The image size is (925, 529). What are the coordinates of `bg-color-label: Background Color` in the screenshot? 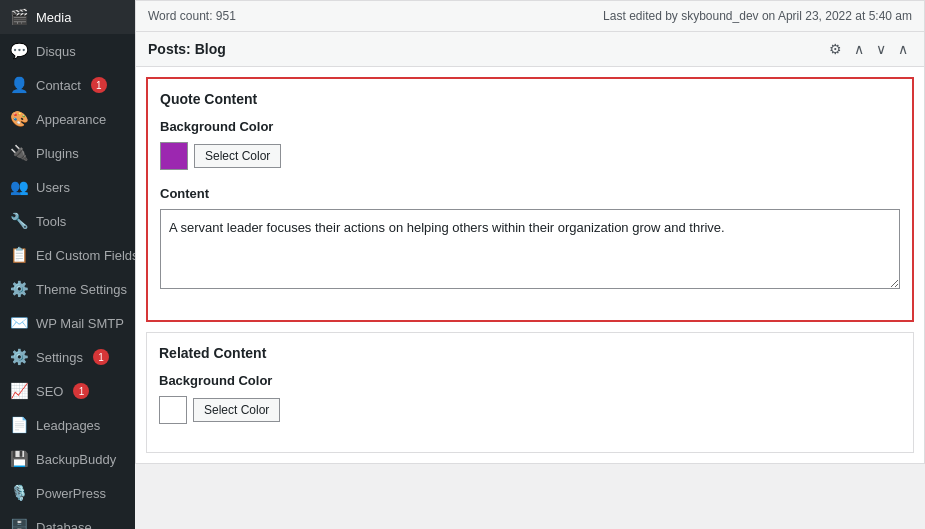 It's located at (530, 126).